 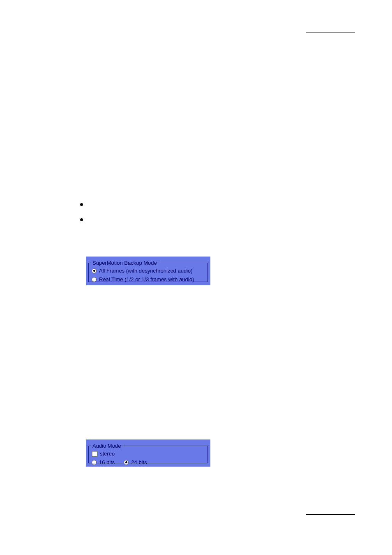 I want to click on option-label: 16 bits, so click(x=107, y=462).